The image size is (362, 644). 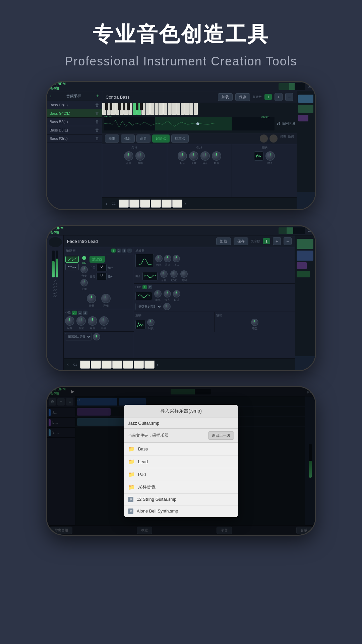 What do you see at coordinates (106, 299) in the screenshot?
I see `osc-pan-knob` at bounding box center [106, 299].